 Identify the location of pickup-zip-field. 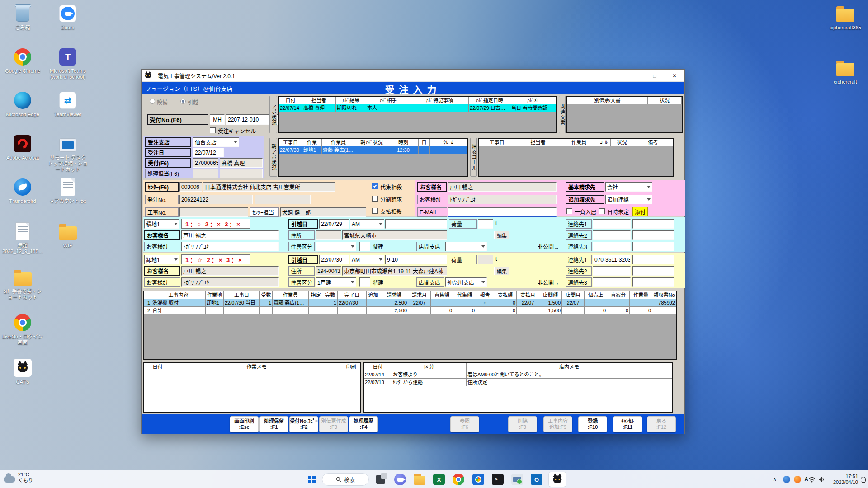
(328, 235).